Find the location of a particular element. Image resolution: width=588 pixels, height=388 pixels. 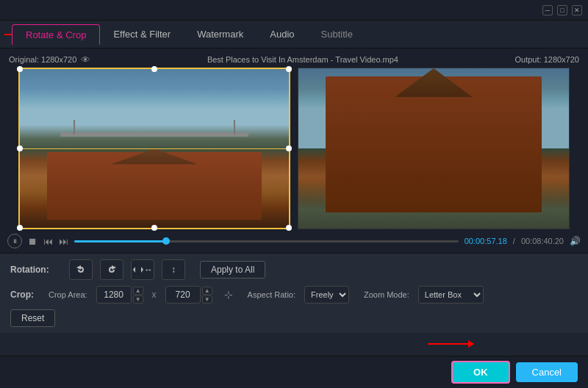

crop-handle-tr is located at coordinates (289, 69).